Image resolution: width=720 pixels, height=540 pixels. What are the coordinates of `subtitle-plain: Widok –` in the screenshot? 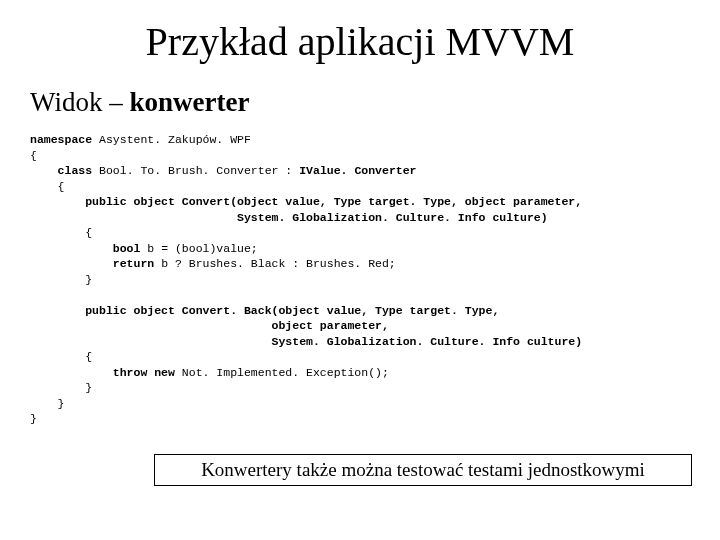 It's located at (80, 102).